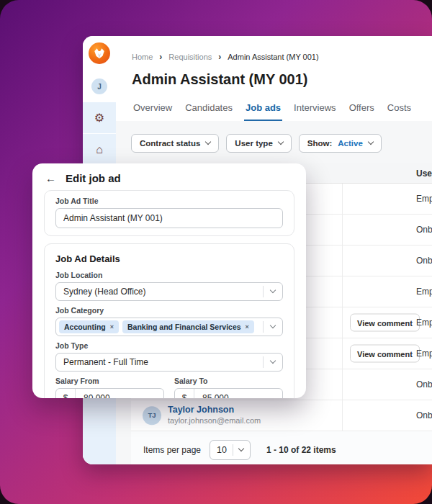 This screenshot has height=504, width=432. I want to click on job-location-label: Job Location, so click(169, 275).